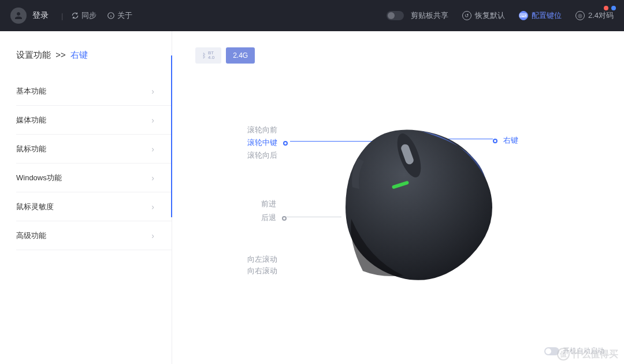  Describe the element at coordinates (314, 217) in the screenshot. I see `leader-line` at that location.